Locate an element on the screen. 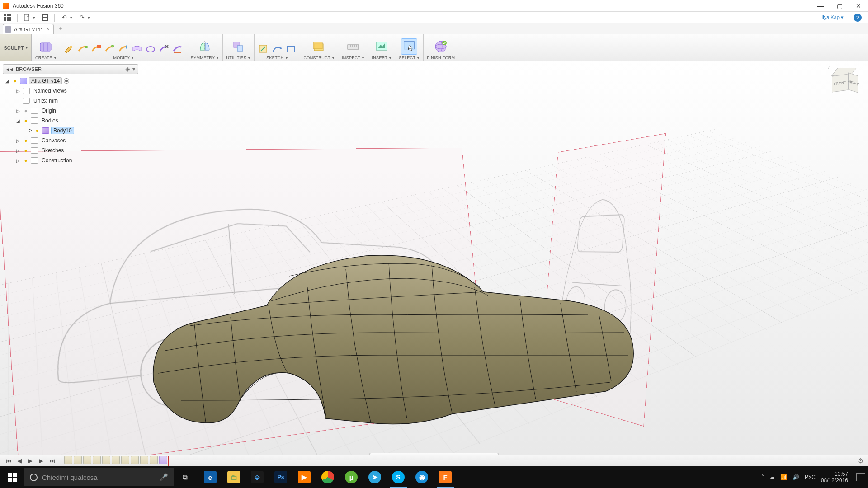 This screenshot has width=868, height=488. insert-point-button: + is located at coordinates (110, 49).